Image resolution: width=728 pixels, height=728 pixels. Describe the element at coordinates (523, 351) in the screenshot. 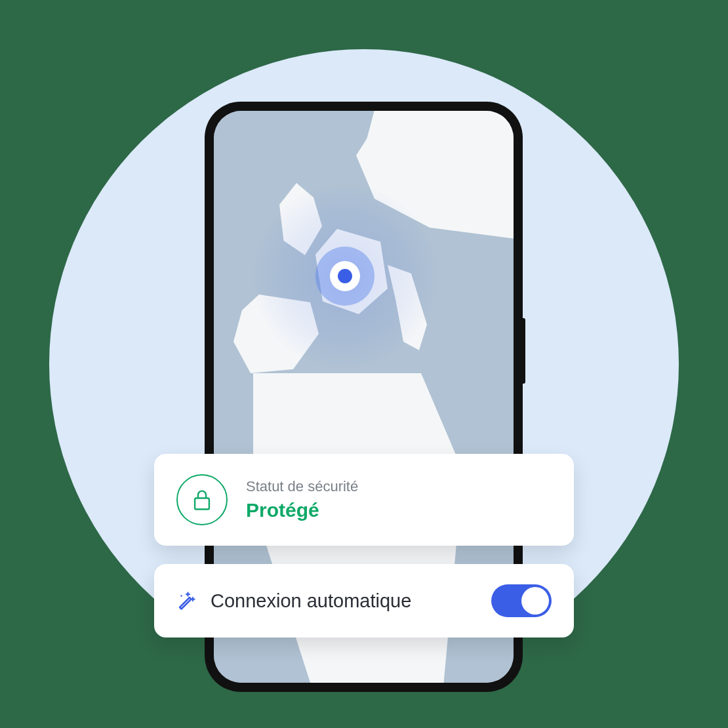

I see `phone-side-button` at that location.